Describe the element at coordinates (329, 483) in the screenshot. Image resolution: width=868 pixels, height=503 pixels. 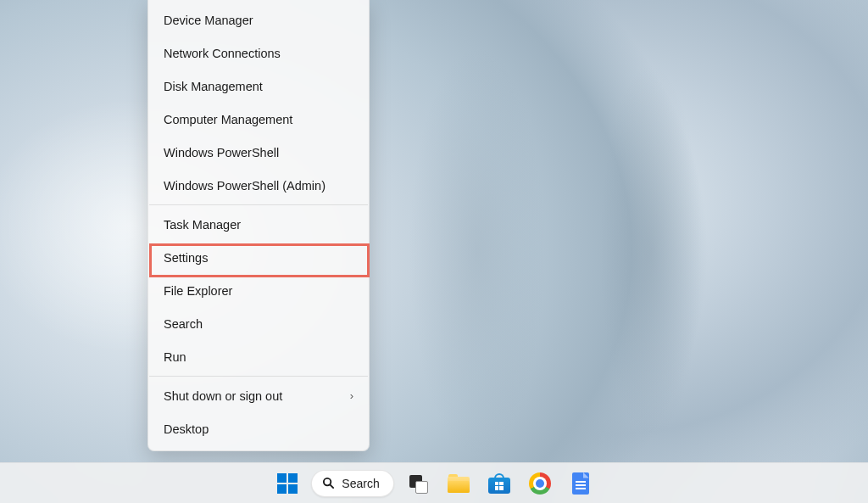
I see `search-icon` at that location.